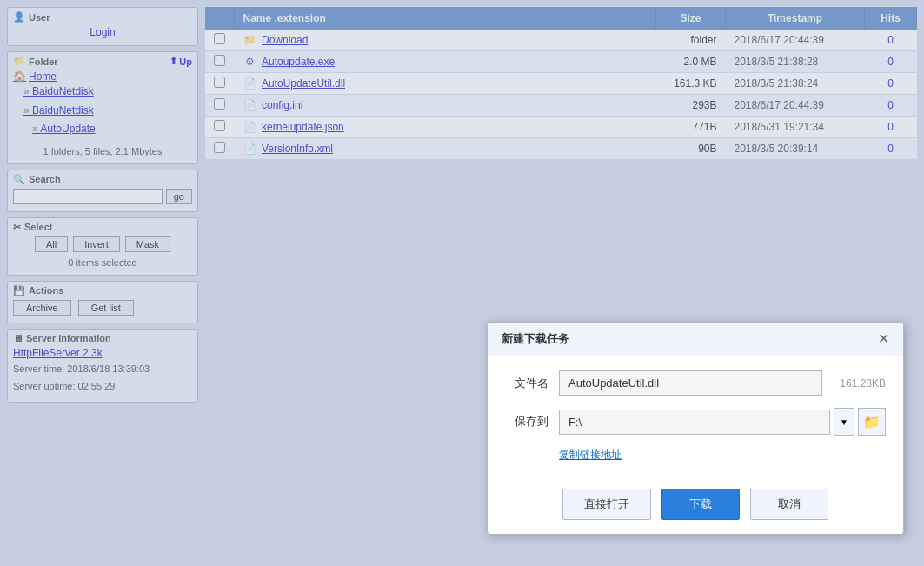 The width and height of the screenshot is (924, 566). What do you see at coordinates (701, 504) in the screenshot?
I see `download-button: 下载` at bounding box center [701, 504].